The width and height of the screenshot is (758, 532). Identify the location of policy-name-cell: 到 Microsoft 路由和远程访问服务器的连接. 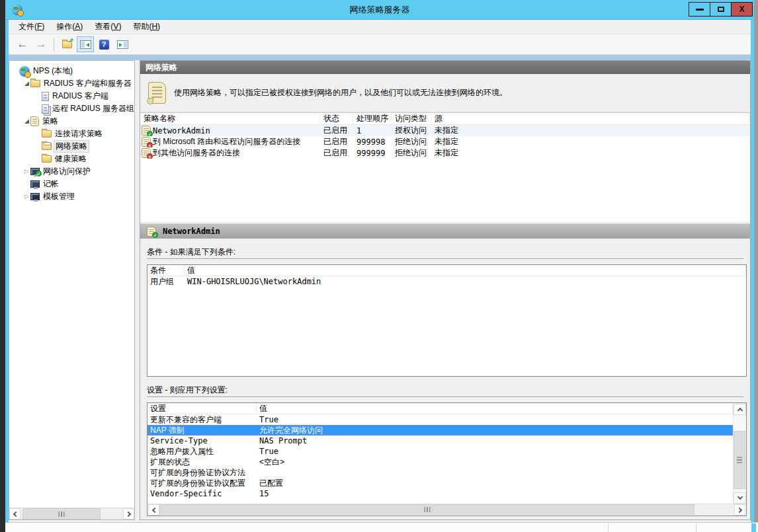
(230, 141).